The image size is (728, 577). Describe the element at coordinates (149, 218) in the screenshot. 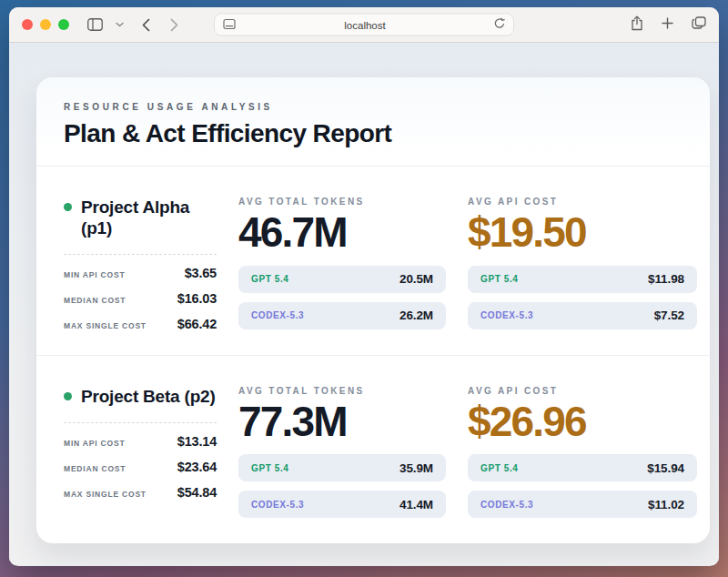

I see `project-name: Project Alpha (p1)` at that location.